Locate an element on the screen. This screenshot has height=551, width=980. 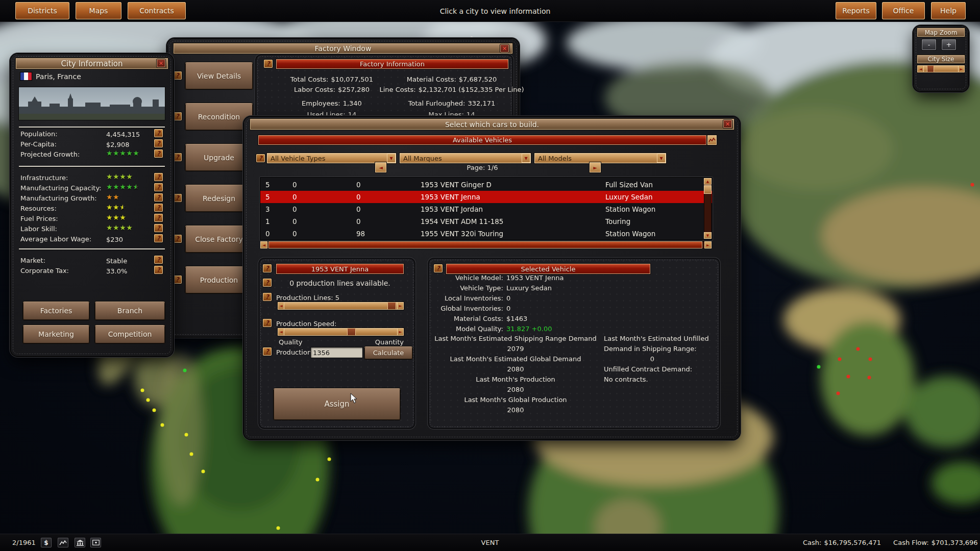
cash-label: Cash: is located at coordinates (812, 543).